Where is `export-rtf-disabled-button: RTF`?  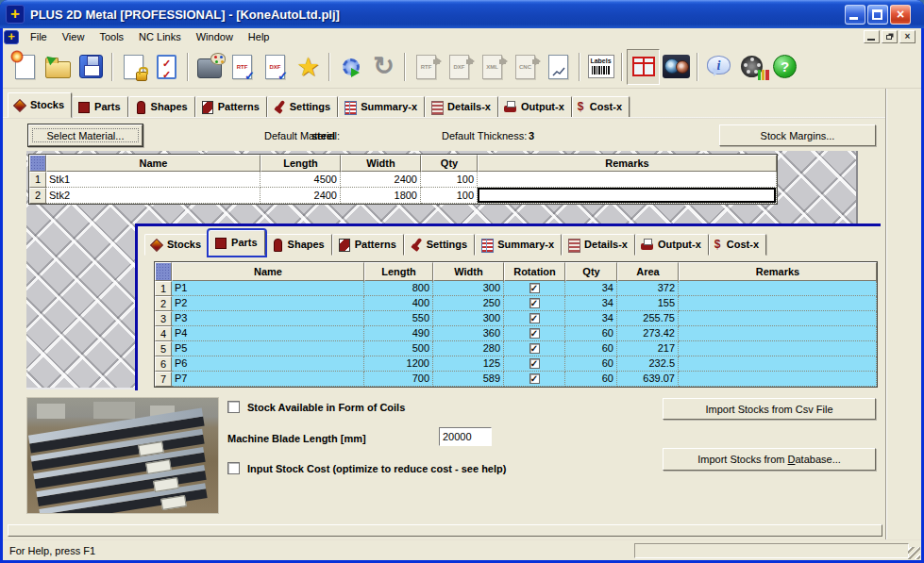
export-rtf-disabled-button: RTF is located at coordinates (427, 67).